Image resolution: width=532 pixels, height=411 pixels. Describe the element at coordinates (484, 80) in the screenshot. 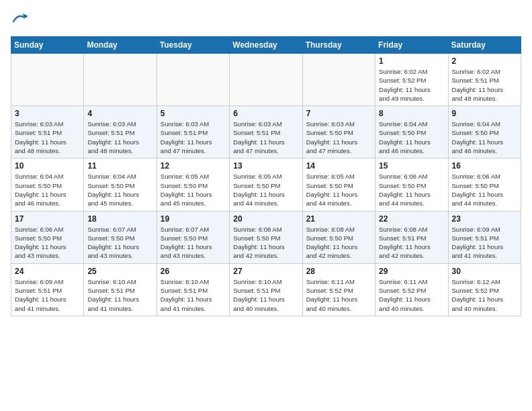

I see `calendar-cell-1-7: 2Sunrise: 6:02 AM Sunset: 5:51 PM Daylig…` at that location.